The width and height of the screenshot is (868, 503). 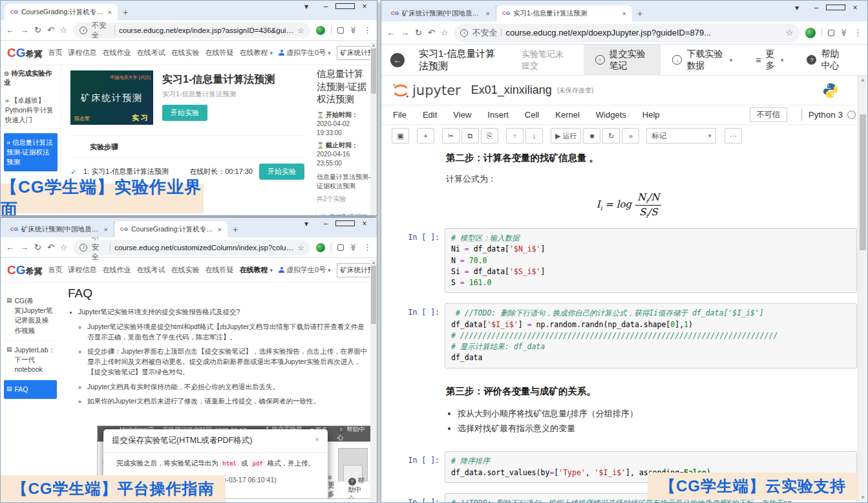 What do you see at coordinates (611, 136) in the screenshot?
I see `restart-kernel-button: ↻` at bounding box center [611, 136].